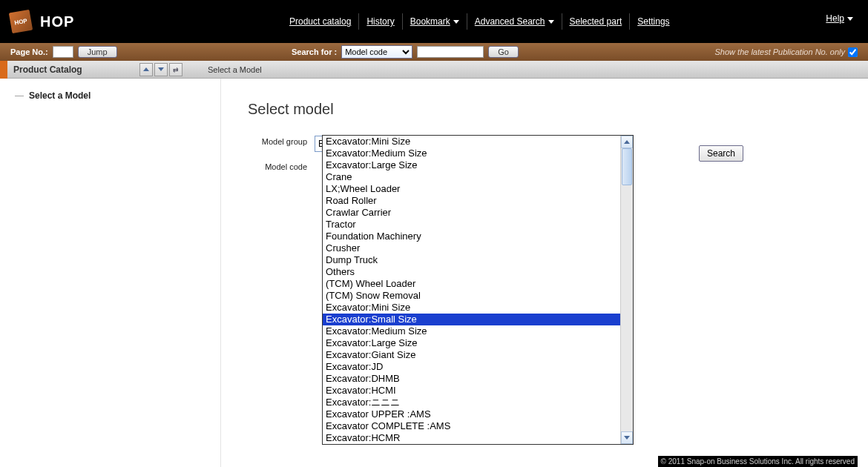  Describe the element at coordinates (320, 21) in the screenshot. I see `nav-product-catalog: Product catalog` at that location.